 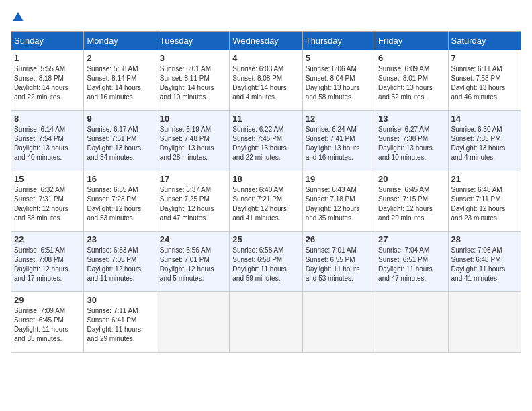 I want to click on daylight-label: Daylight: 12 hours and 58 minutes., so click(x=42, y=214).